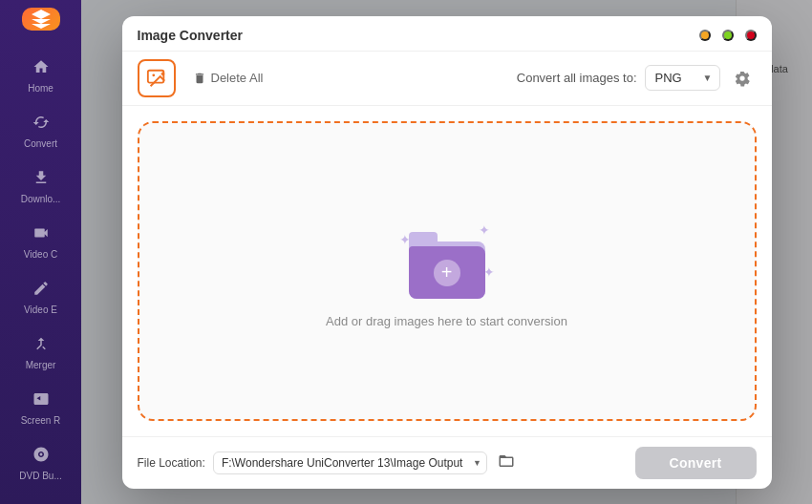 The width and height of the screenshot is (812, 504). I want to click on sidebar-item-home: Home, so click(40, 74).